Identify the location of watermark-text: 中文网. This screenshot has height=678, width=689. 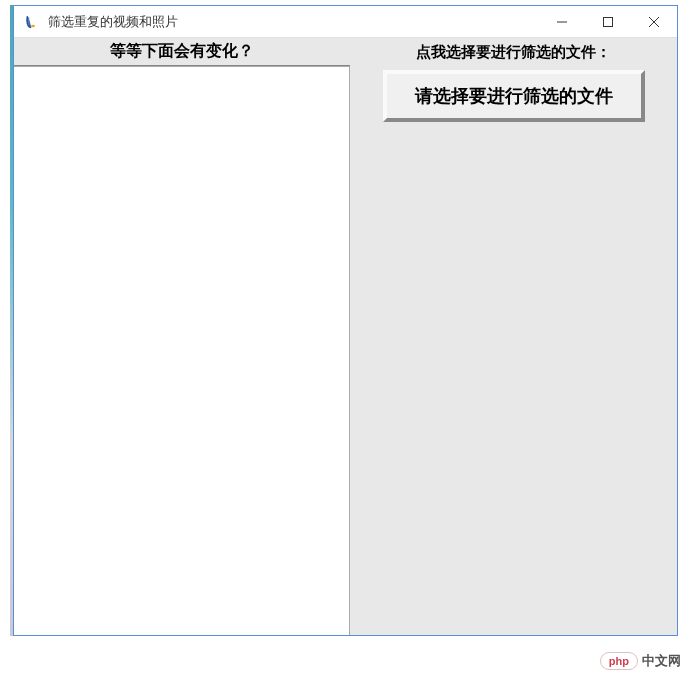
(662, 661).